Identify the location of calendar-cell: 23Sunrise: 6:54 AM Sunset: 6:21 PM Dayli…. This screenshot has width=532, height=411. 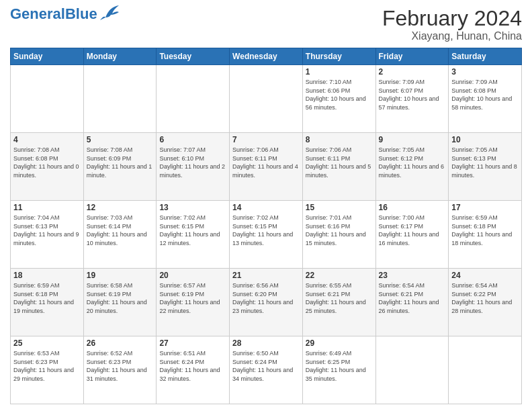
(412, 302).